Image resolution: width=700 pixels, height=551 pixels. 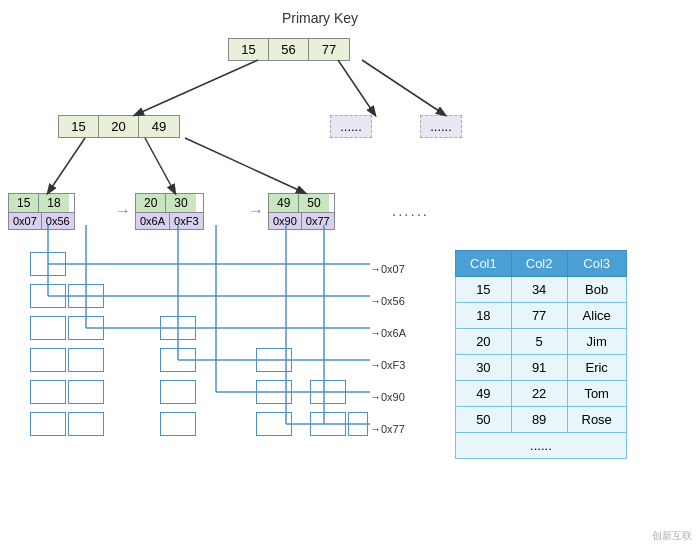 What do you see at coordinates (42, 212) in the screenshot?
I see `leaf-node-1: 15 18 0x07 0x56` at bounding box center [42, 212].